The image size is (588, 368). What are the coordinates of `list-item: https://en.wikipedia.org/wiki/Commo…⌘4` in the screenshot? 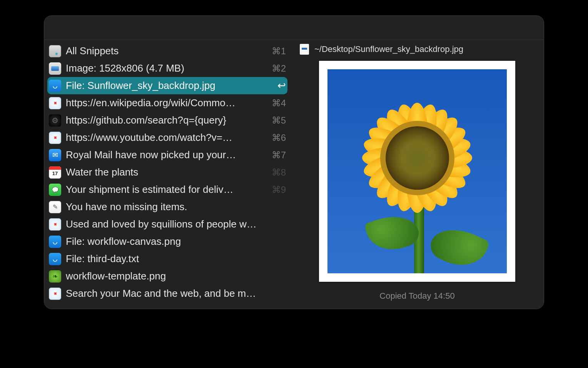 It's located at (167, 103).